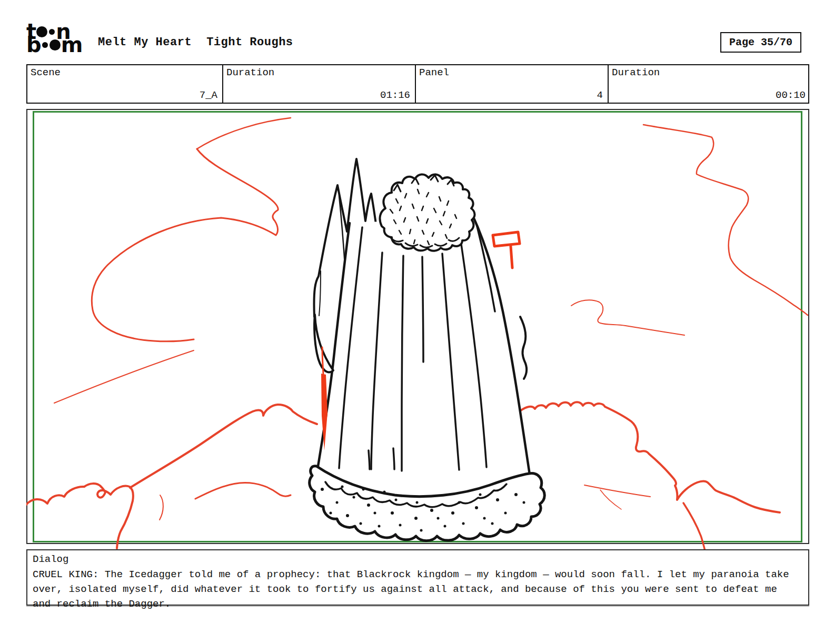 Image resolution: width=834 pixels, height=644 pixels. What do you see at coordinates (791, 95) in the screenshot?
I see `panel-duration-value: 00:10` at bounding box center [791, 95].